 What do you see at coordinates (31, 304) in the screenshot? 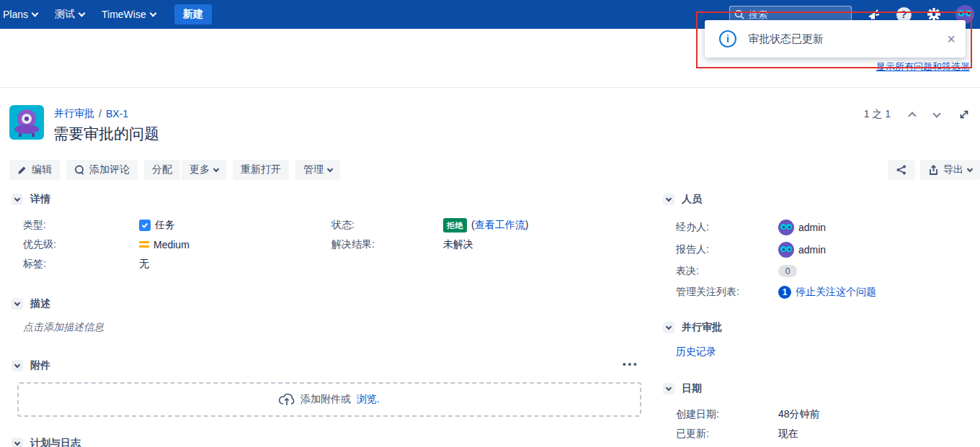
I see `description-section-header: 描述` at bounding box center [31, 304].